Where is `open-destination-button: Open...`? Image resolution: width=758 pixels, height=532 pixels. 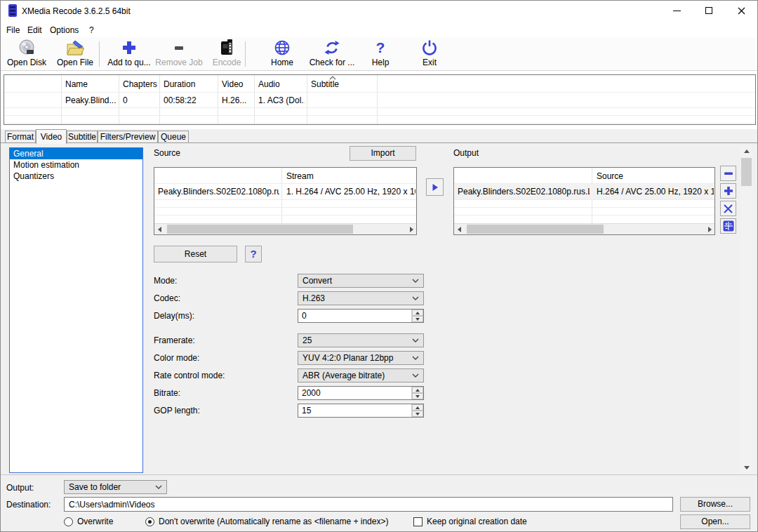
open-destination-button: Open... is located at coordinates (715, 522).